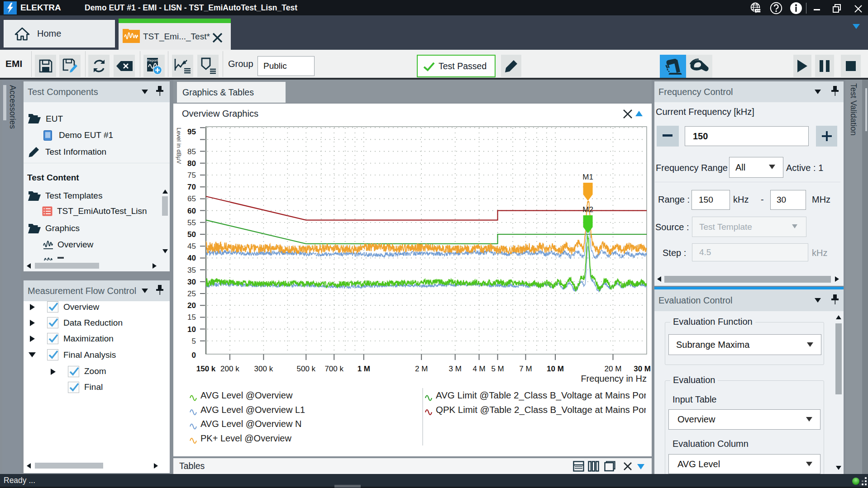  Describe the element at coordinates (555, 369) in the screenshot. I see `svg-text: 10 M` at that location.